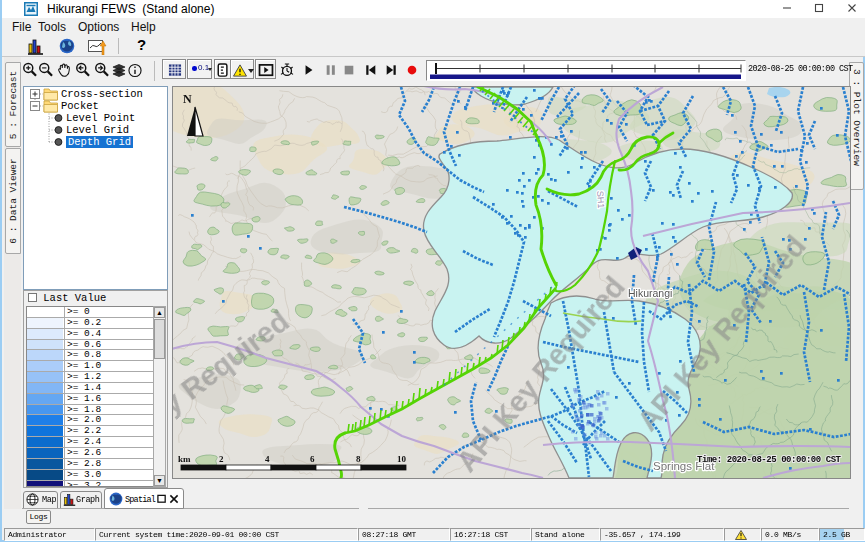 This screenshot has height=542, width=865. What do you see at coordinates (222, 459) in the screenshot?
I see `svg-text: 2` at bounding box center [222, 459].